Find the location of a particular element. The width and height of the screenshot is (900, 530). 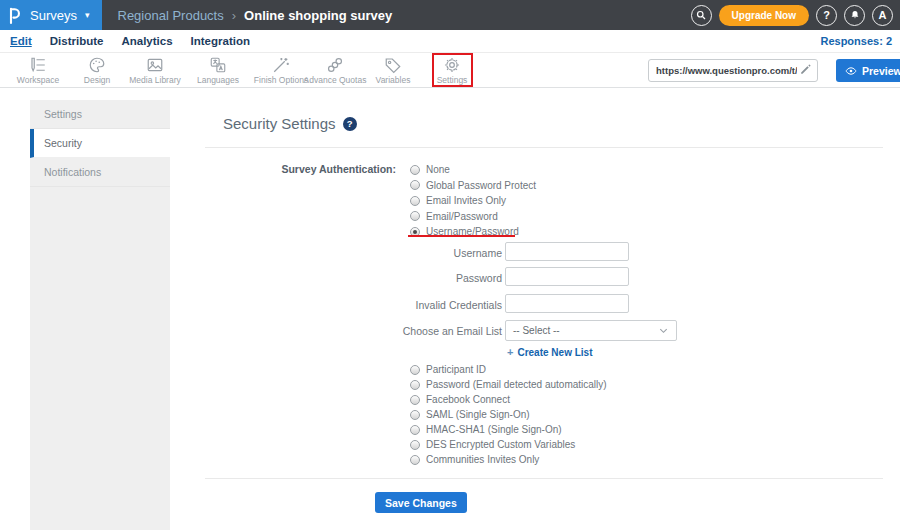

media-library-icon is located at coordinates (155, 65).